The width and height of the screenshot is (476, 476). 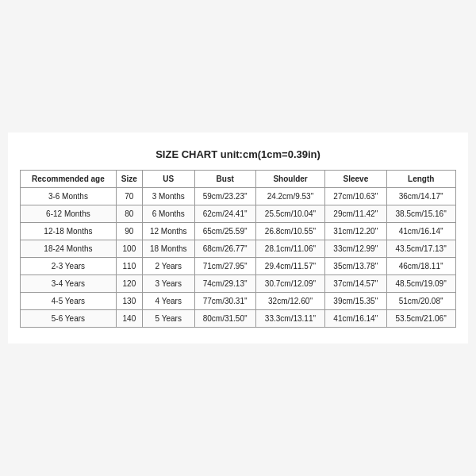 What do you see at coordinates (225, 284) in the screenshot?
I see `table-cell: 74cm/29.13''` at bounding box center [225, 284].